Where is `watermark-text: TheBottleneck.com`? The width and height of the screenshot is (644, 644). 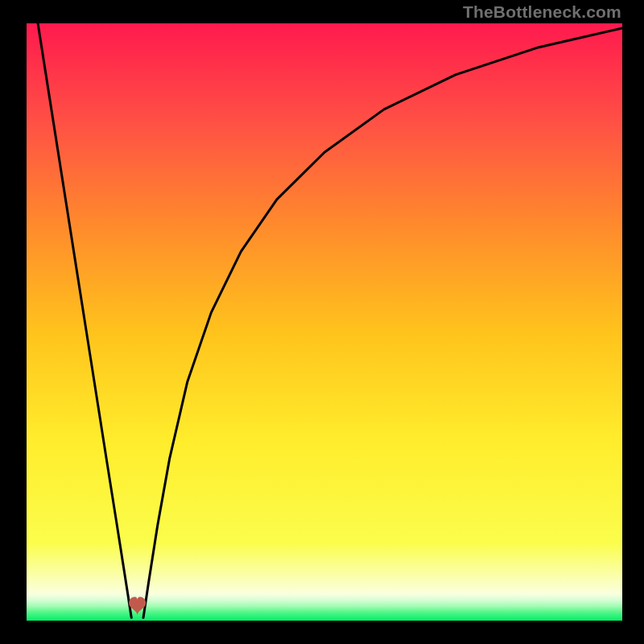
watermark-text: TheBottleneck.com is located at coordinates (543, 12).